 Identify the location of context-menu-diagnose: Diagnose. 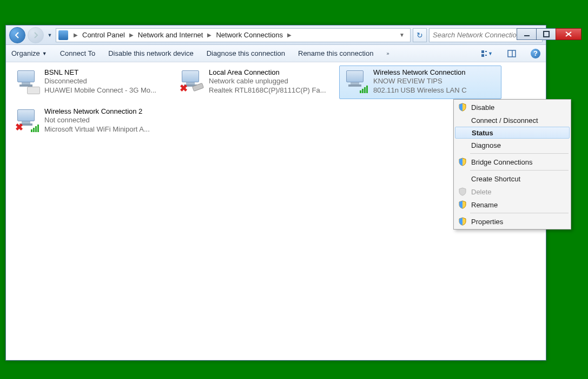
(512, 145).